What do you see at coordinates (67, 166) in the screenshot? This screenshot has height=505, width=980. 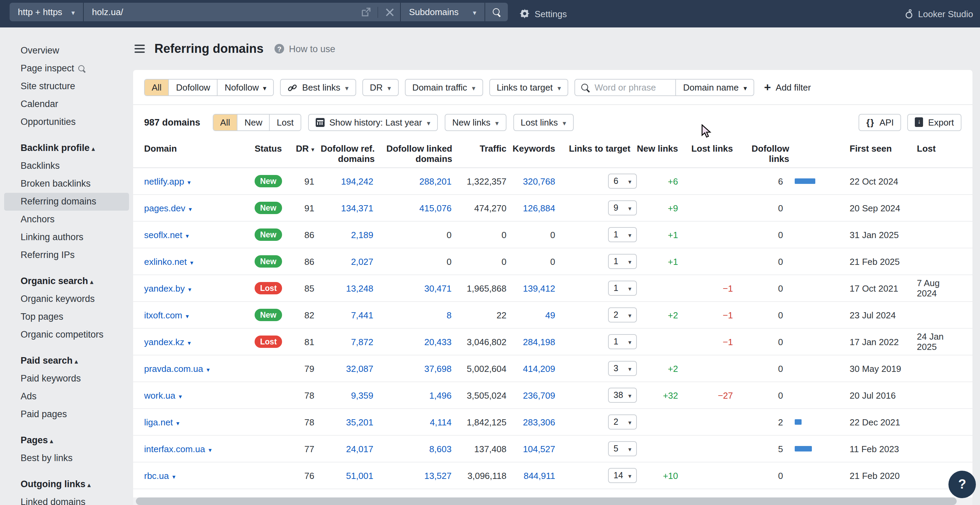 I see `sidebar-item-backlinks: Backlinks` at bounding box center [67, 166].